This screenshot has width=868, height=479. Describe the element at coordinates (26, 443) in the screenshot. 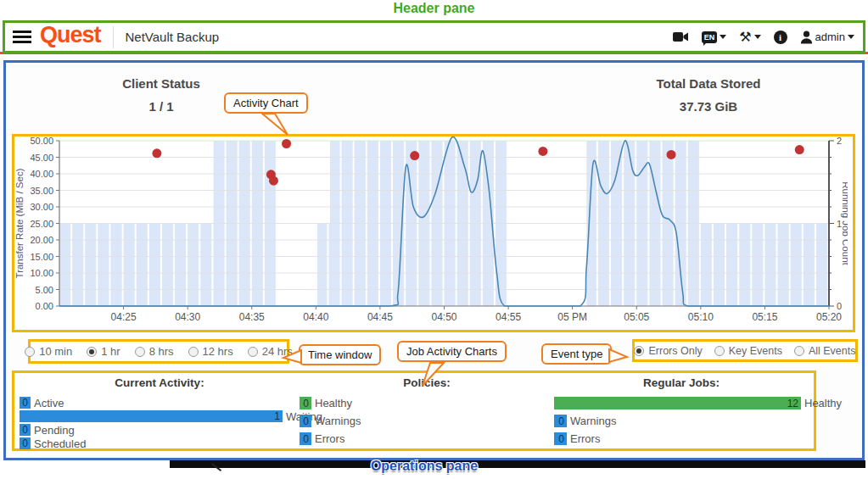

I see `scheduled-count: 0` at that location.